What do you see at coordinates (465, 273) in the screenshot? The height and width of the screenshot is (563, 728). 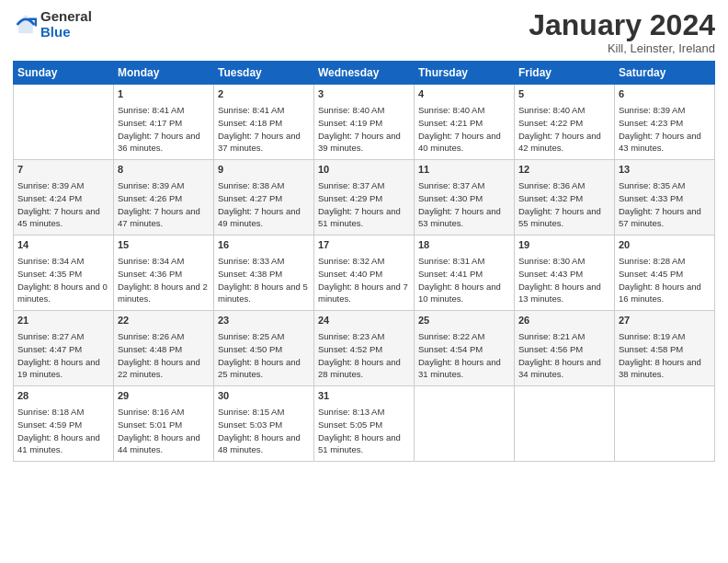 I see `calendar-cell: 18Sunrise: 8:31 AMSunset: 4:41 PMDayligh…` at bounding box center [465, 273].